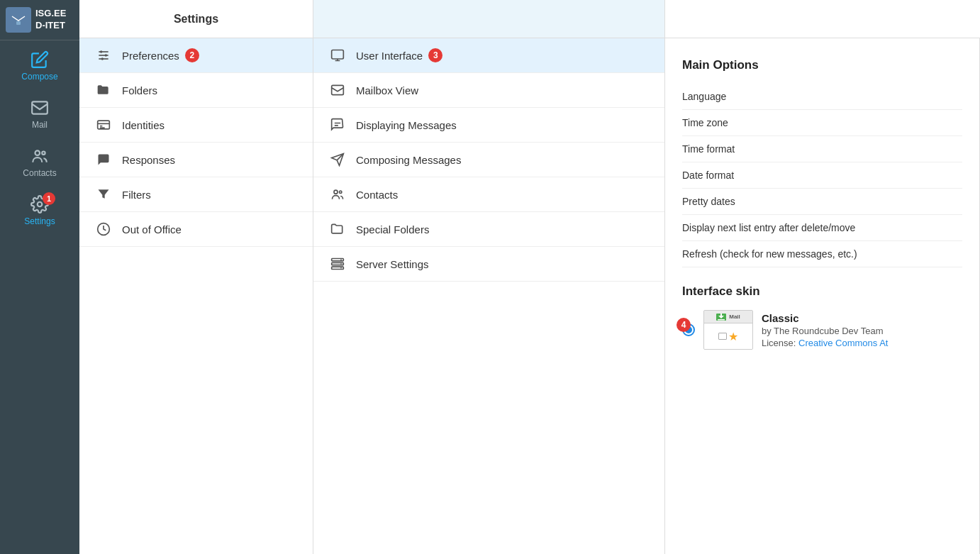  Describe the element at coordinates (40, 20) in the screenshot. I see `logo-area: ISG.EE D-ITET` at that location.